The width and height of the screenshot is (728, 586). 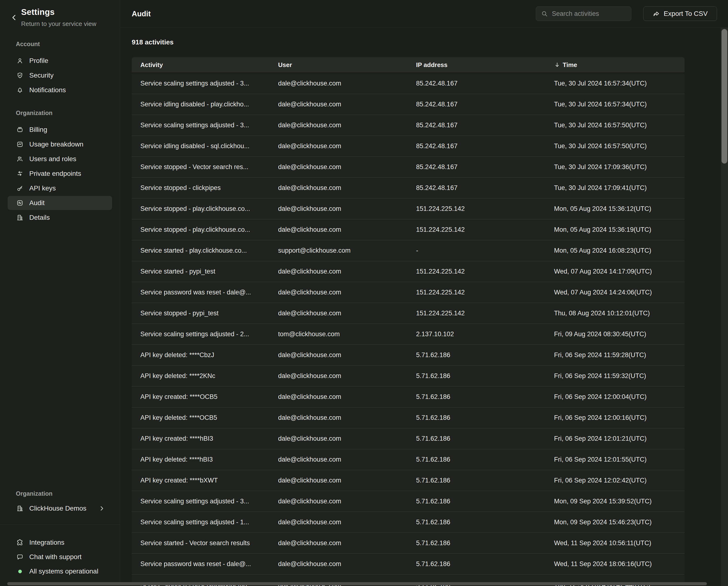 I want to click on activity-cell: Service started - pypi_test, so click(x=201, y=271).